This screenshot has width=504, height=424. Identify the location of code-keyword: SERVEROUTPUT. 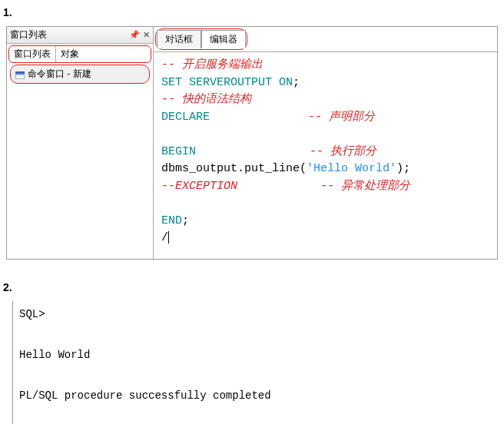
(230, 83).